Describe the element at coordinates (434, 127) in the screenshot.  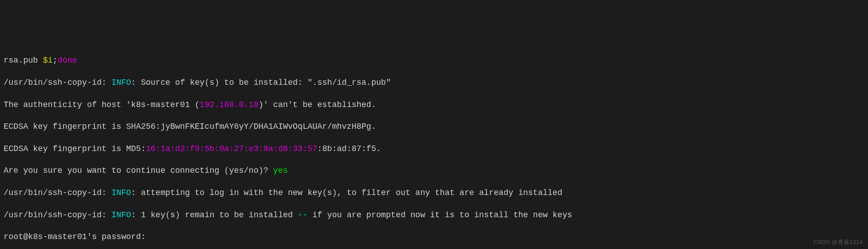
I see `line: ECDSA key fingerprint is SHA256:jyBwnFKE…` at that location.